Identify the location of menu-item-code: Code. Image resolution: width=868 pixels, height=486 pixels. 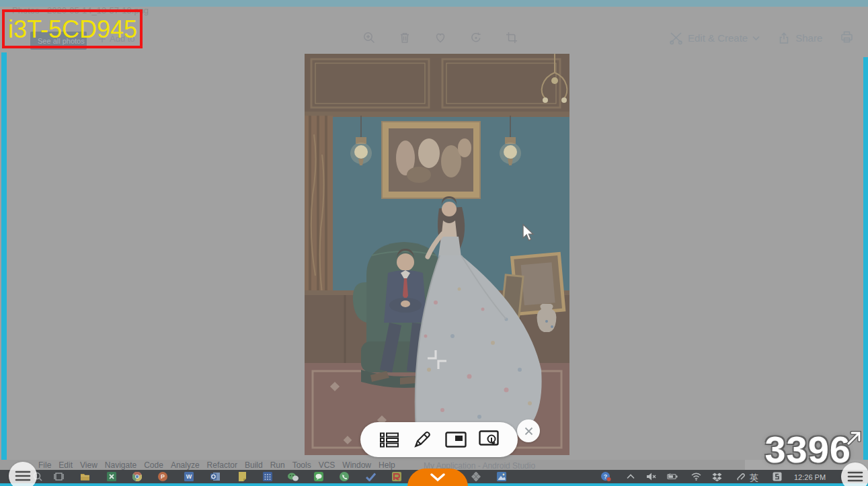
(153, 465).